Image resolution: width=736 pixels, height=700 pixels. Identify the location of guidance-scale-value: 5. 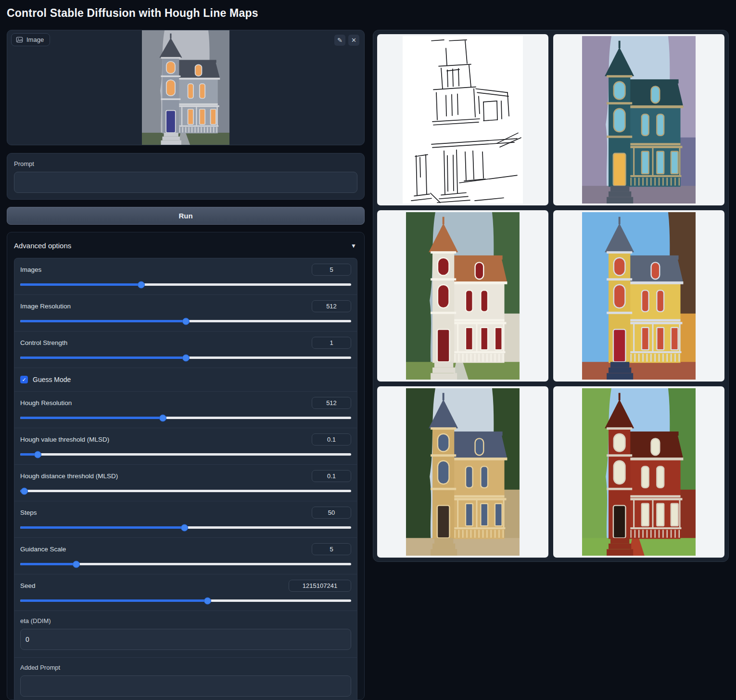
(331, 549).